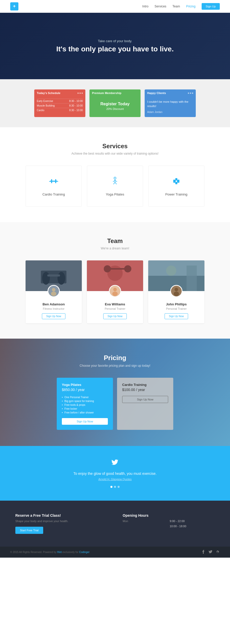  I want to click on yoga-icon, so click(115, 182).